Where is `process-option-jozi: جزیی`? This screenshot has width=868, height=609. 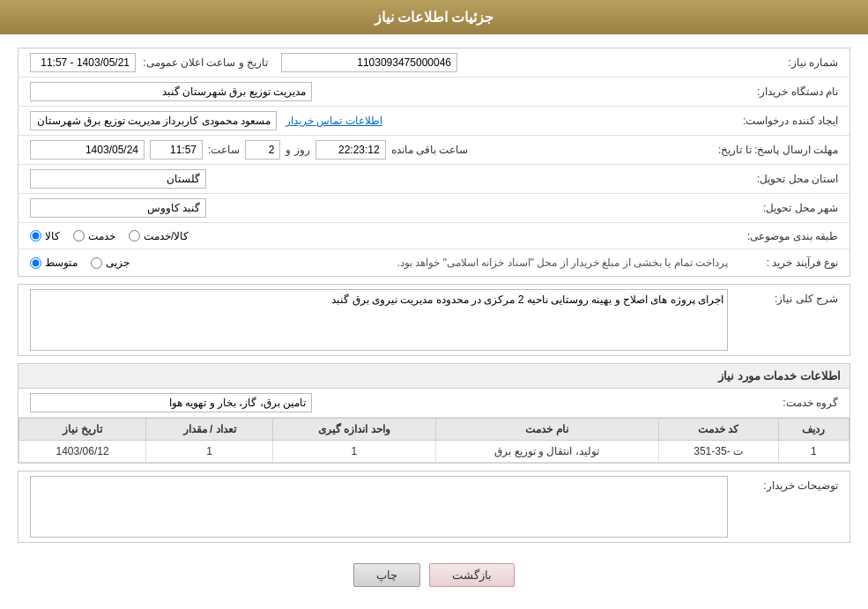
process-option-jozi: جزیی is located at coordinates (110, 263).